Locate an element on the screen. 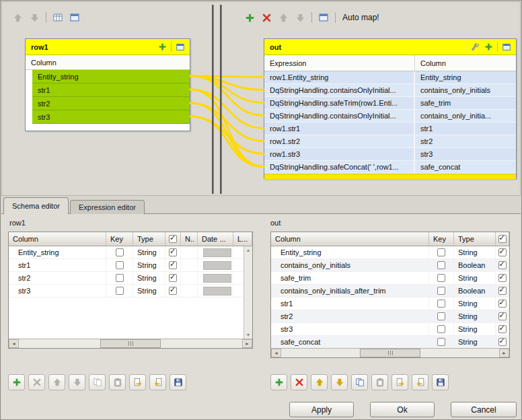  schema-column-name: safe_trim is located at coordinates (350, 278).